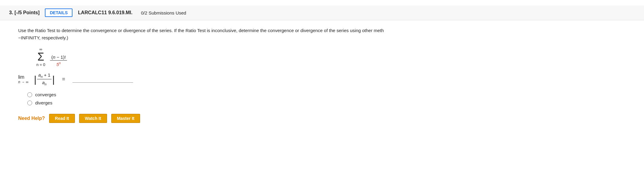 This screenshot has width=644, height=175. What do you see at coordinates (64, 79) in the screenshot?
I see `equals-sign: =` at bounding box center [64, 79].